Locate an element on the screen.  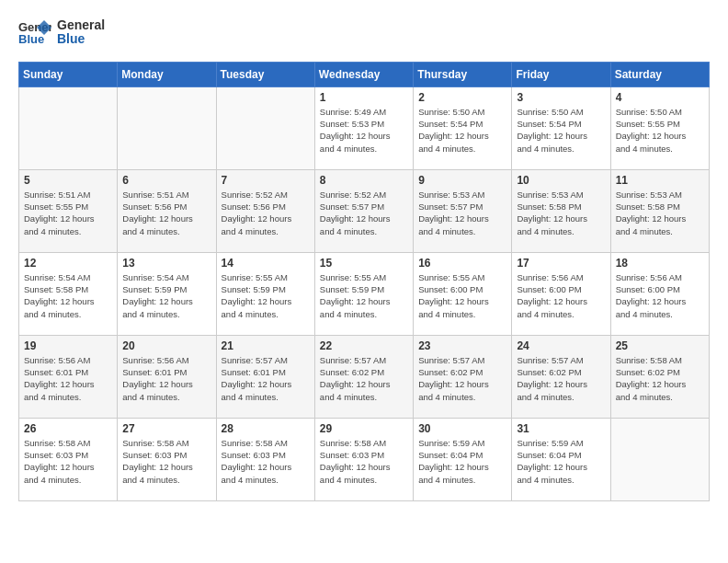
calendar-cell: 11Sunrise: 5:53 AM Sunset: 5:58 PM Dayli… is located at coordinates (660, 211).